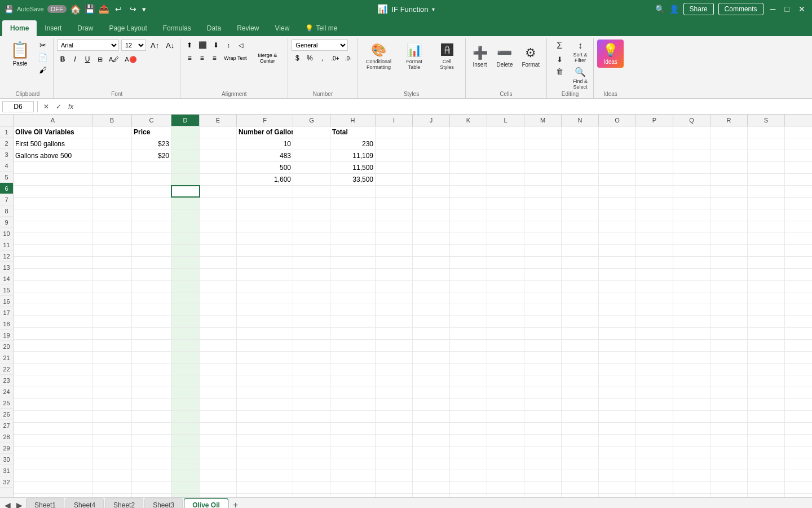  I want to click on cell-H20, so click(353, 357).